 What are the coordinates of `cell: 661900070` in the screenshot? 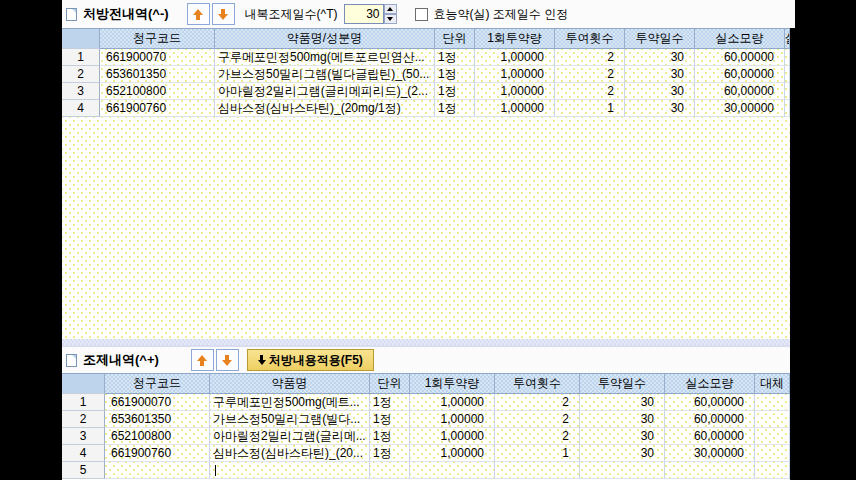 It's located at (158, 402).